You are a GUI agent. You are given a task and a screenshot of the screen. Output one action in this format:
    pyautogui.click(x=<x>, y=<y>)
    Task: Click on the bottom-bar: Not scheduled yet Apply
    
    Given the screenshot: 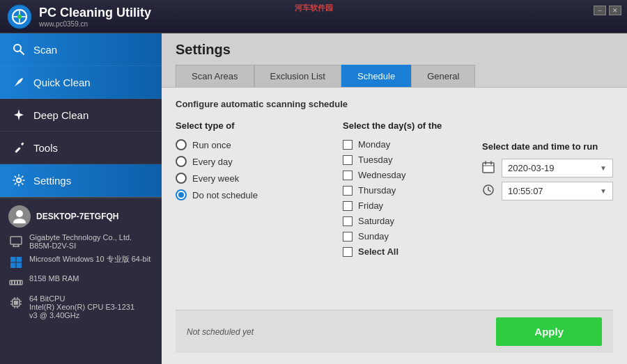 What is the action you would take?
    pyautogui.click(x=394, y=331)
    